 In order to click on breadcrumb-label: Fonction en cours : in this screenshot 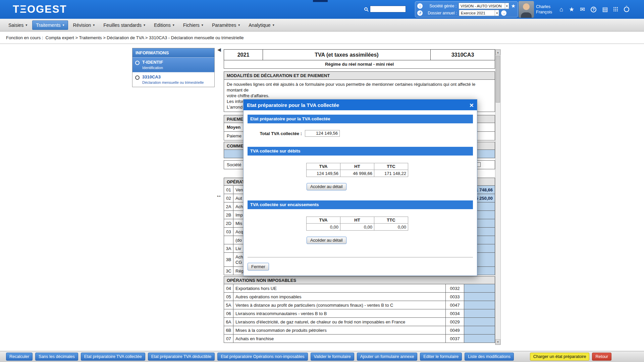, I will do `click(25, 38)`.